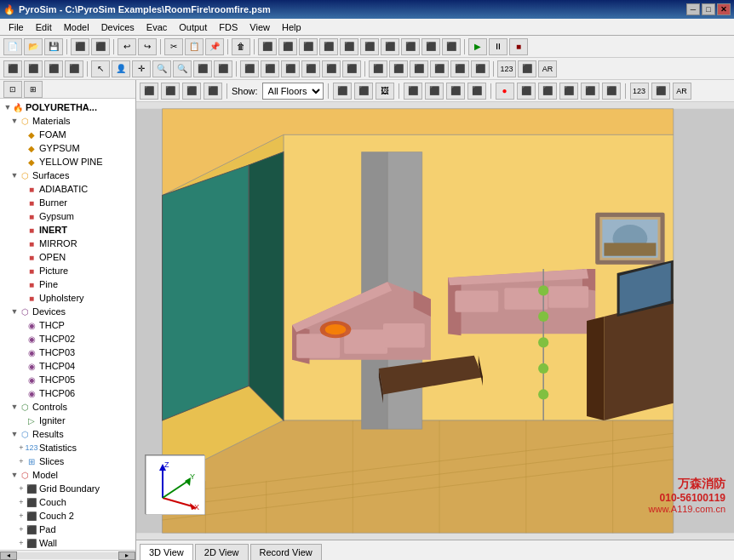 Image resolution: width=734 pixels, height=560 pixels. Describe the element at coordinates (182, 69) in the screenshot. I see `tb2-btn-9: 🔍` at that location.